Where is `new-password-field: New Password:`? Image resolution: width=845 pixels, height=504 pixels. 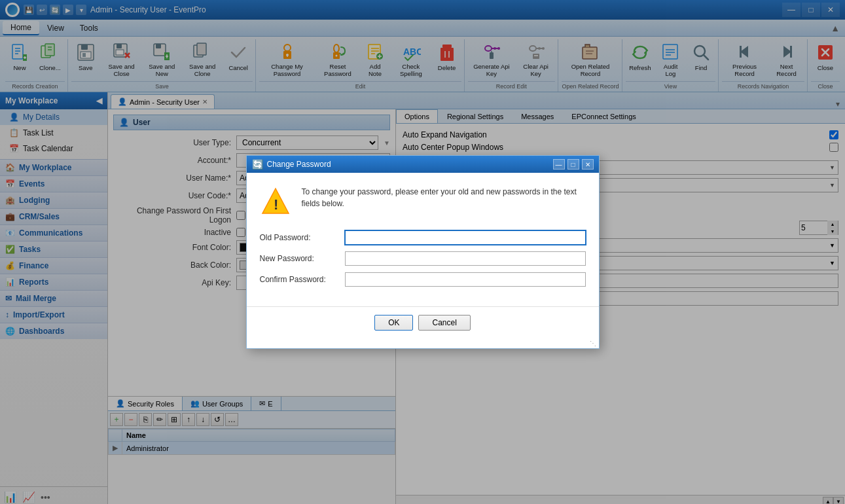
new-password-field: New Password: is located at coordinates (423, 259).